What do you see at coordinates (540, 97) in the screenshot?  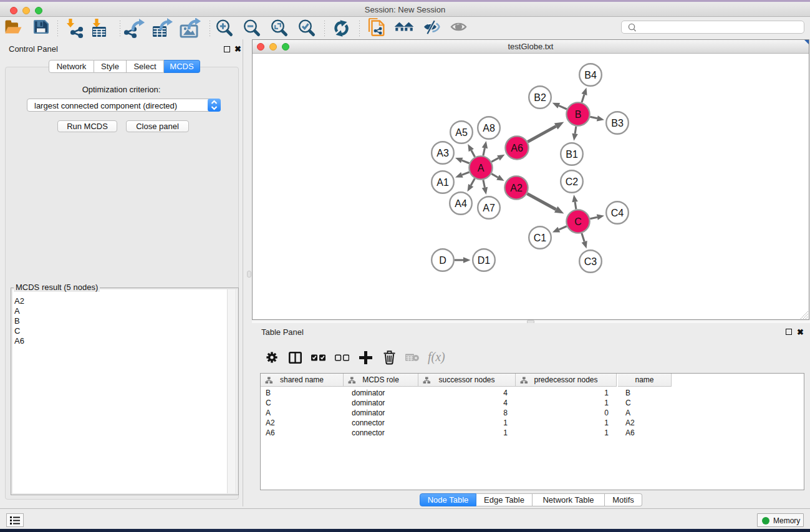 I see `svg-text: B2` at bounding box center [540, 97].